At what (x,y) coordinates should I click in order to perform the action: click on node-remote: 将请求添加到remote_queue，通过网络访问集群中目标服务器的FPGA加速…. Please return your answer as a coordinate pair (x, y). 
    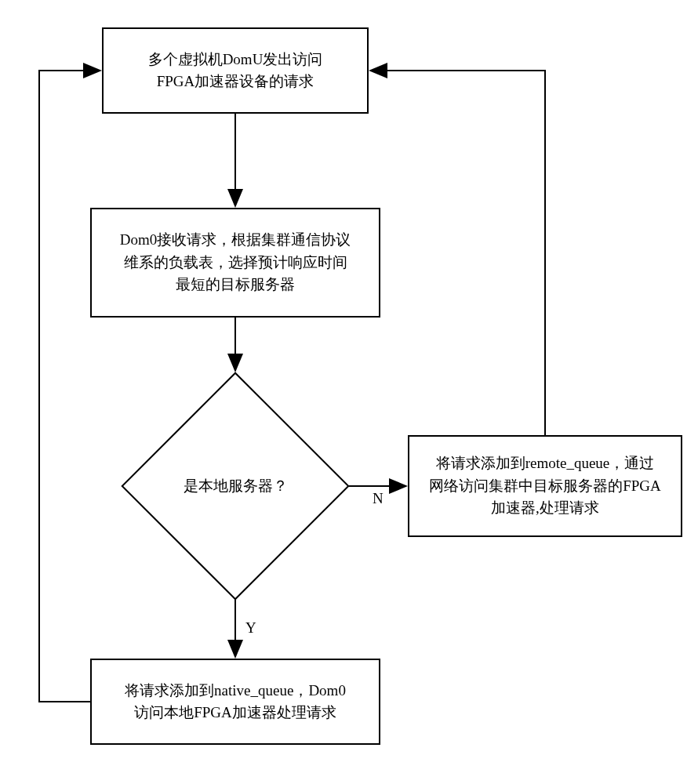
    Looking at the image, I should click on (545, 486).